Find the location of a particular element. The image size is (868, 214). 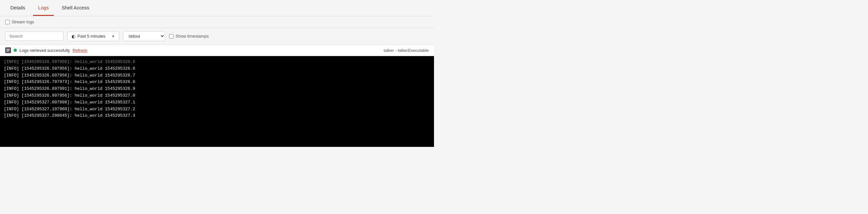

list-item: [INFO] [1545295326.797973]: hello_world … is located at coordinates (217, 82).